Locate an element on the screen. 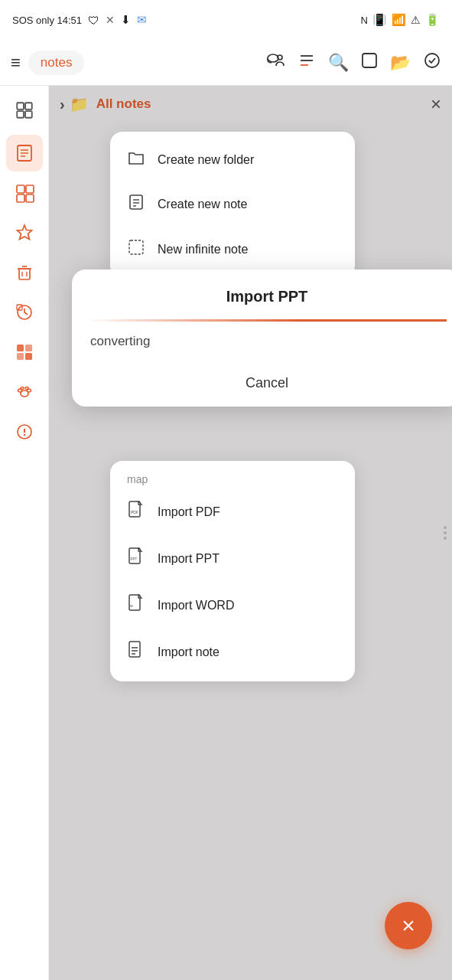 This screenshot has height=980, width=452. sidebar-item-trash is located at coordinates (24, 273).